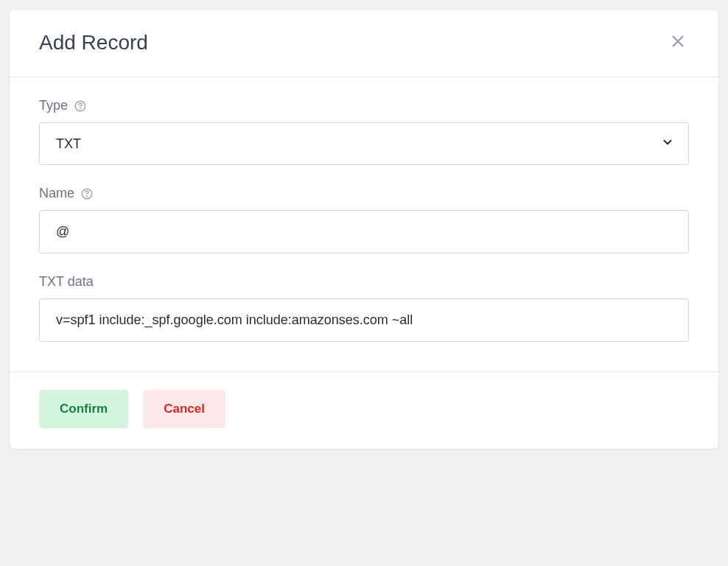 The height and width of the screenshot is (566, 728). What do you see at coordinates (364, 43) in the screenshot?
I see `modal-header: Add Record` at bounding box center [364, 43].